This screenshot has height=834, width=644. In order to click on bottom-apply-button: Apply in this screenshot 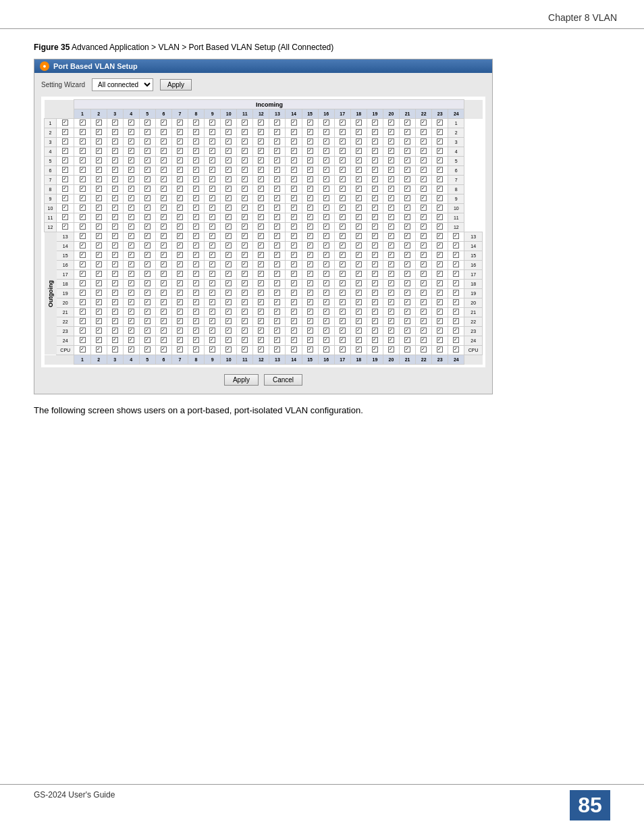, I will do `click(242, 380)`.